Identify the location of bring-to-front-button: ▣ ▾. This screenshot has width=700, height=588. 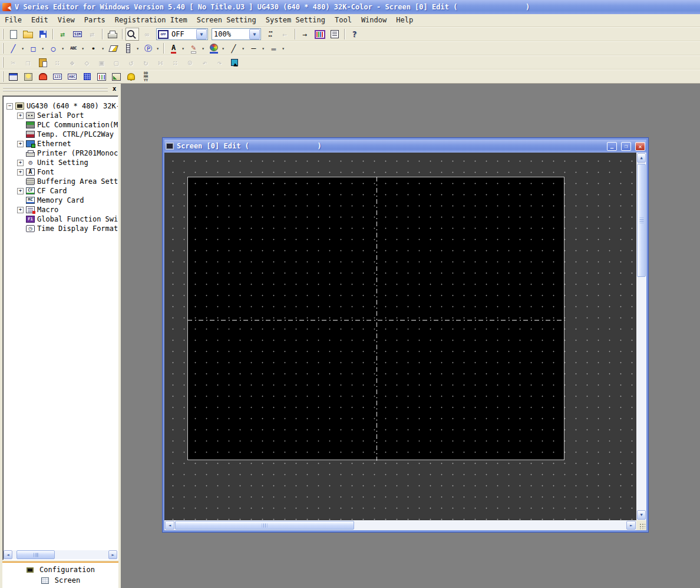
(101, 62).